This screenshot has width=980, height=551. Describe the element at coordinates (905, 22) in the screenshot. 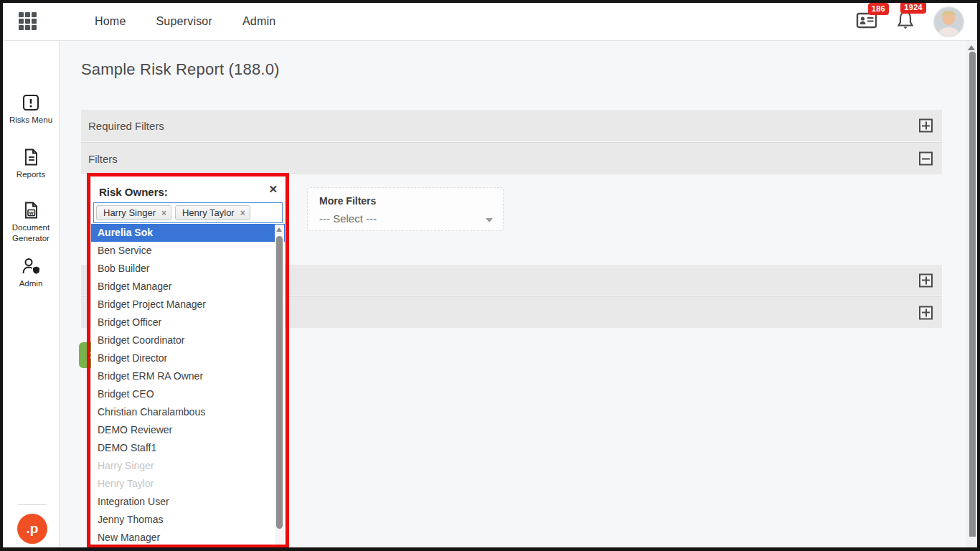

I see `notifications-button: 1924` at that location.